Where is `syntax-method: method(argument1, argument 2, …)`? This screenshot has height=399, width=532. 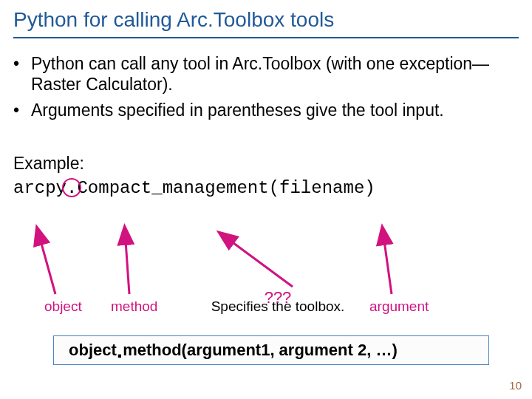
syntax-method: method(argument1, argument 2, …) is located at coordinates (260, 350).